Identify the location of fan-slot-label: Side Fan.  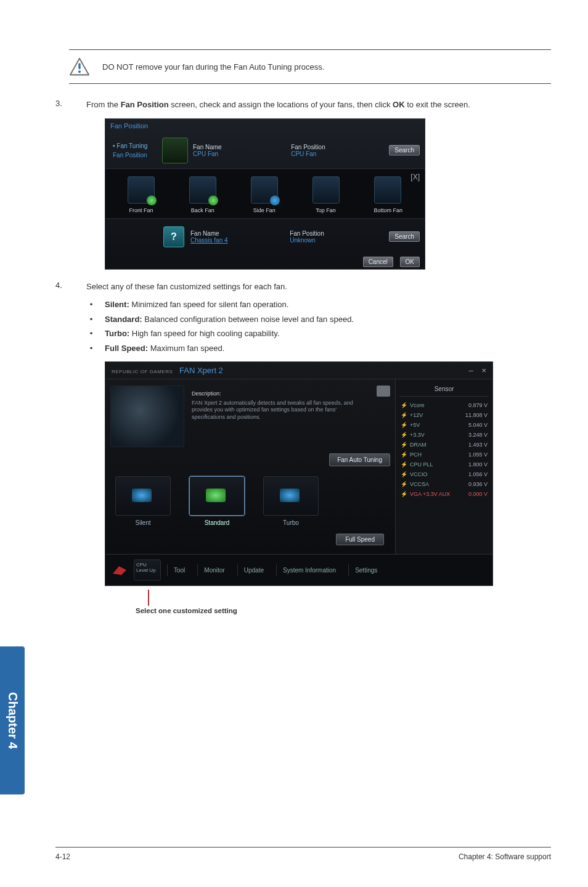
(264, 210).